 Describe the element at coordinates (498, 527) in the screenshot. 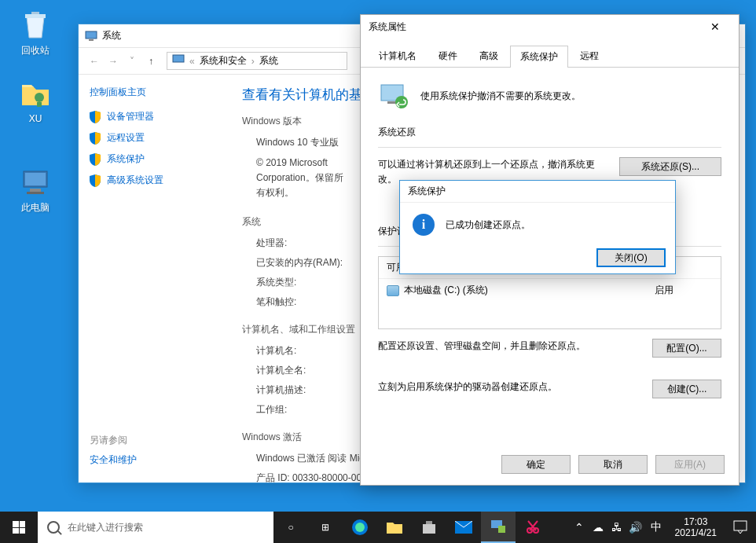

I see `taskbar-app-control-panel` at that location.